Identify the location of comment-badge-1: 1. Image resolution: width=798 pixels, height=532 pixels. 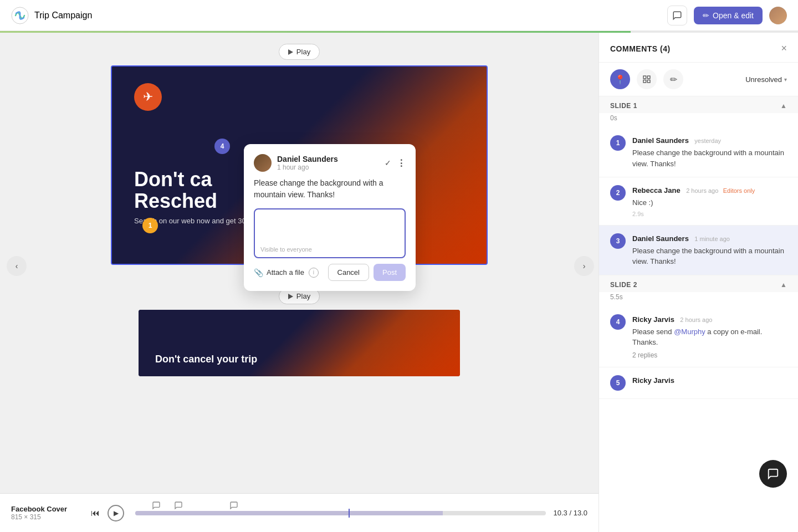
(150, 226).